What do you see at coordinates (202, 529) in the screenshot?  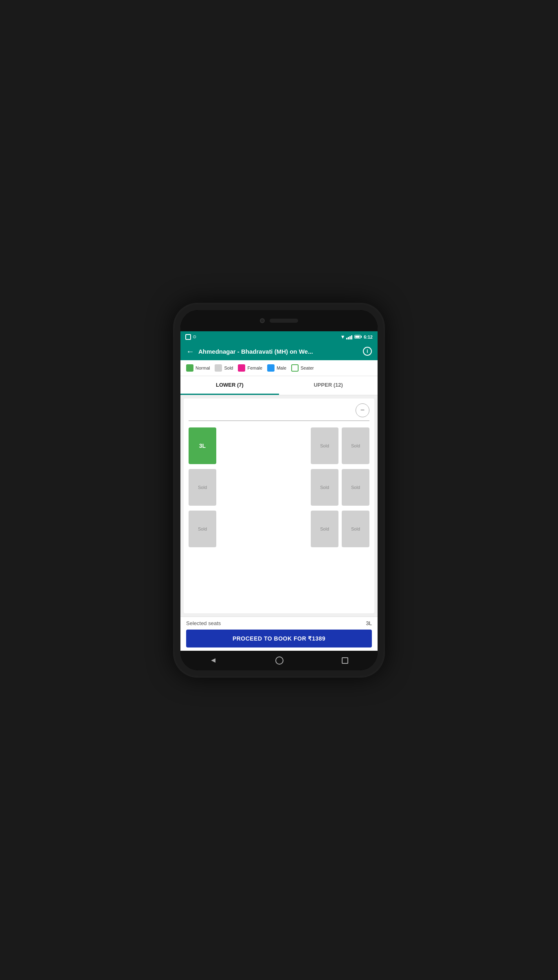 I see `seat-1L: Sold` at bounding box center [202, 529].